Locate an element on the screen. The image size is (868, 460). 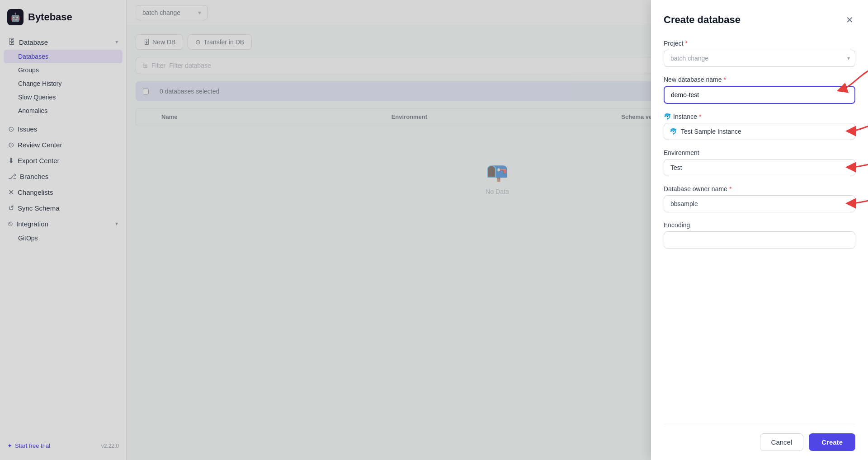
instance-select: 🐬 Test Sample Instance is located at coordinates (760, 131).